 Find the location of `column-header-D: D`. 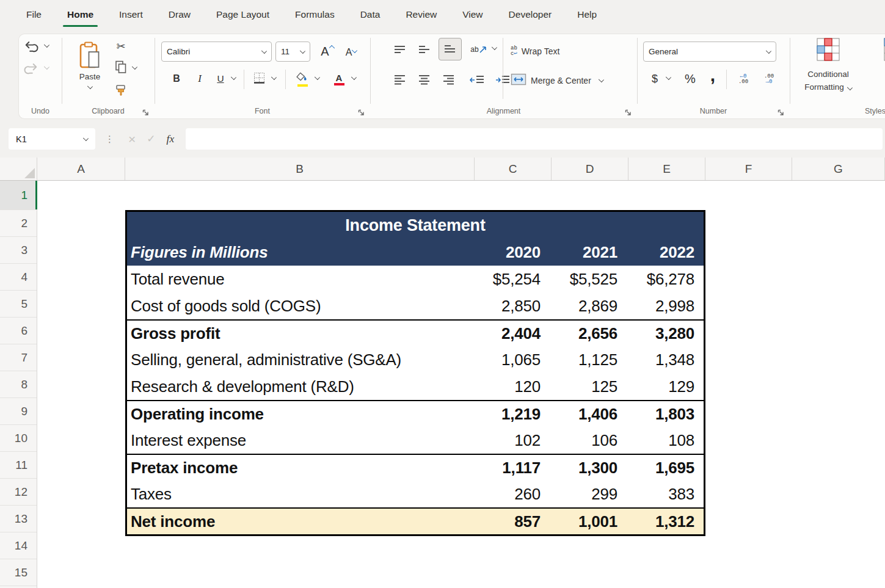

column-header-D: D is located at coordinates (590, 169).